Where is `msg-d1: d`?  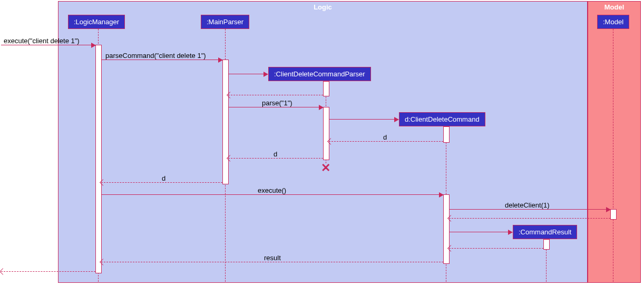 msg-d1: d is located at coordinates (385, 137).